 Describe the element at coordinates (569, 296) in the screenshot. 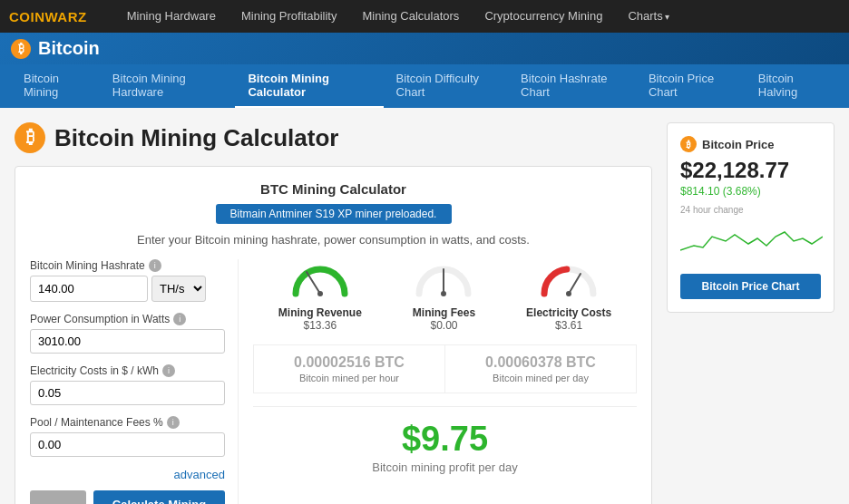

I see `electricity-costs-gauge: Electricity Costs $3.61` at that location.